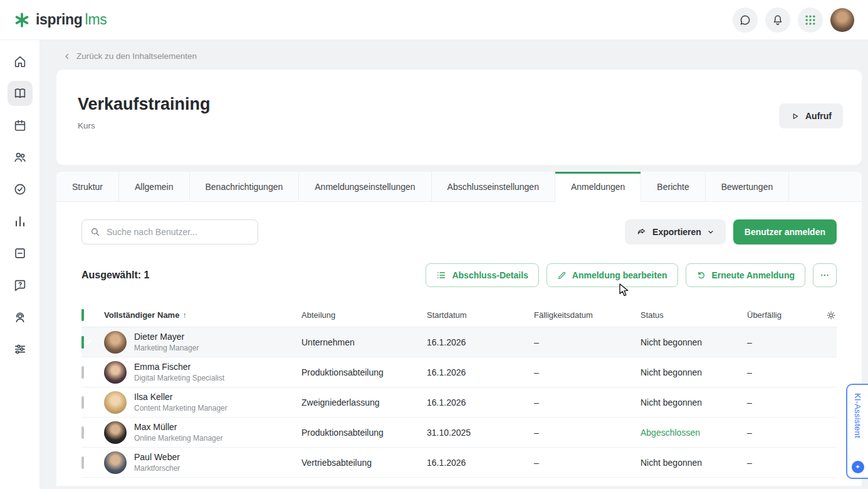 The width and height of the screenshot is (868, 489). What do you see at coordinates (598, 187) in the screenshot?
I see `tab-anmeldungen: Anmeldungen` at bounding box center [598, 187].